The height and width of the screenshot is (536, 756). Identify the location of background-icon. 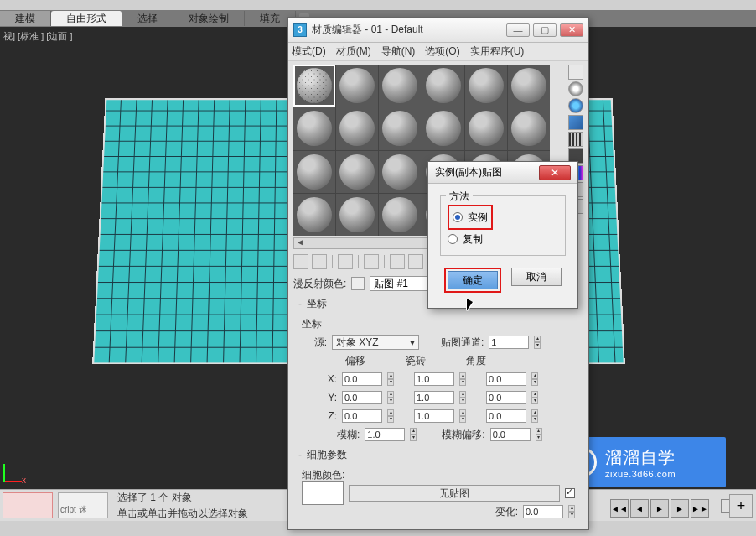
(576, 106).